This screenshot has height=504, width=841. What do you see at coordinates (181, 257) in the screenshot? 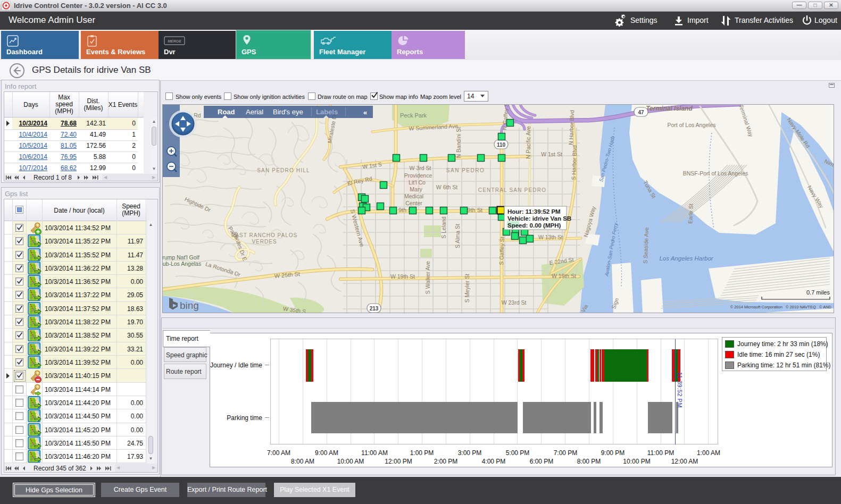
I see `svg-text: Trump Nat'l Golf` at bounding box center [181, 257].